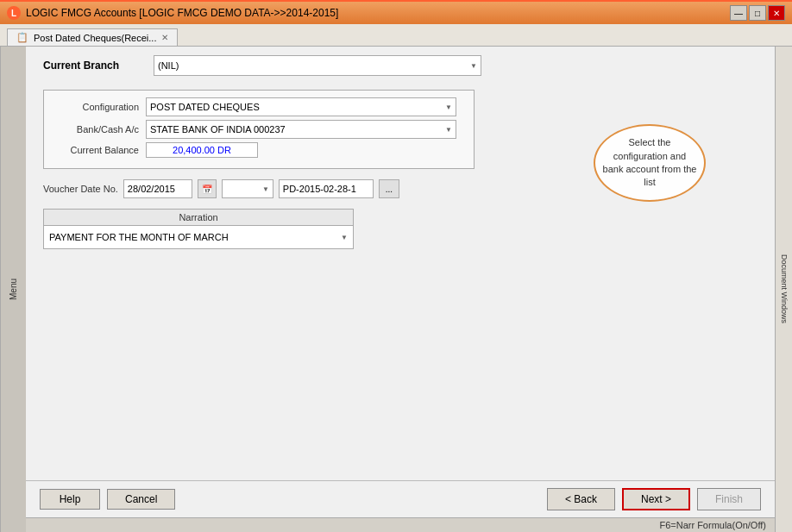 This screenshot has height=532, width=792. What do you see at coordinates (259, 129) in the screenshot?
I see `inner-form: Configuration POST DATED CHEQUES ▼ Bank/…` at bounding box center [259, 129].